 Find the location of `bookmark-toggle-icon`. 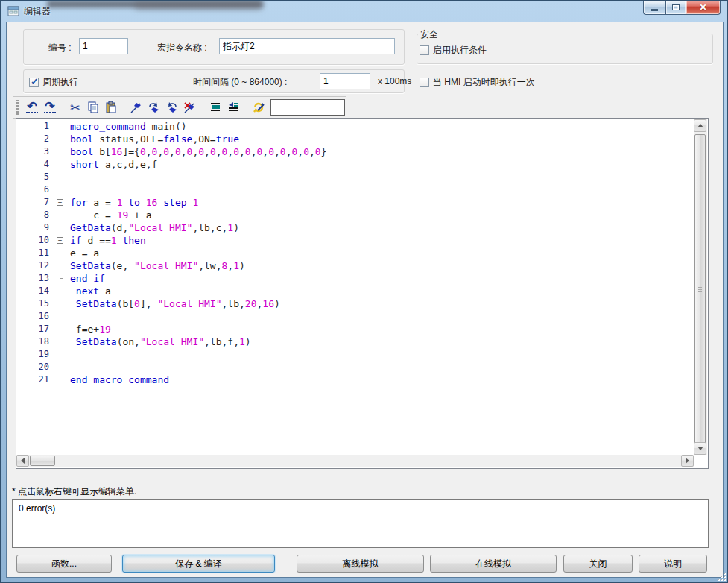

bookmark-toggle-icon is located at coordinates (136, 107).